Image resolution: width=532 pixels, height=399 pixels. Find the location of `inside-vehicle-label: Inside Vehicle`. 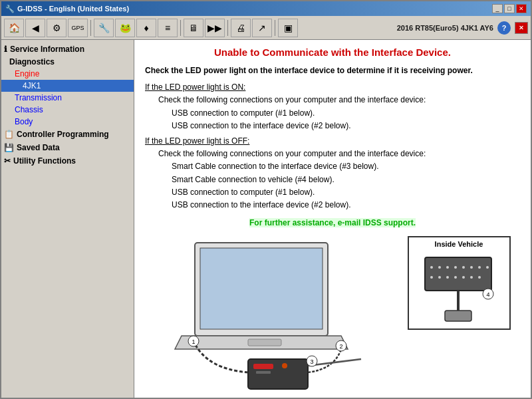

inside-vehicle-label: Inside Vehicle is located at coordinates (459, 244).